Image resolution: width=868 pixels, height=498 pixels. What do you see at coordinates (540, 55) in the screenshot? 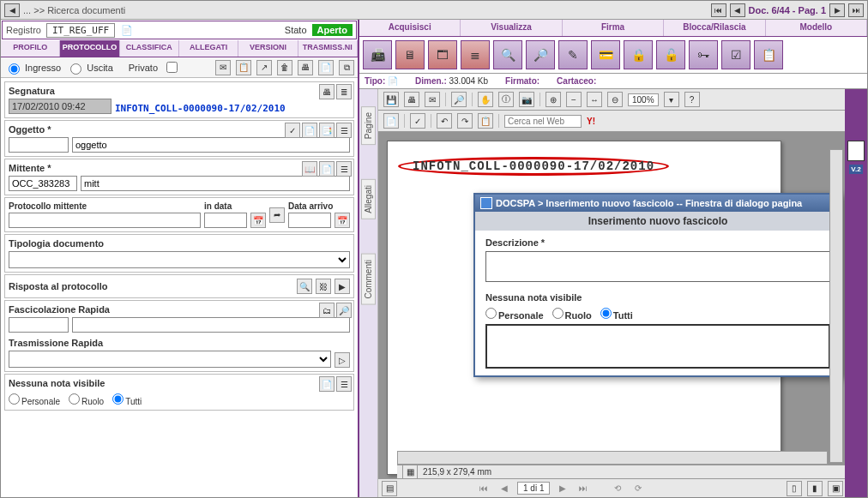
I see `tb-view2-icon: 🔎` at bounding box center [540, 55].